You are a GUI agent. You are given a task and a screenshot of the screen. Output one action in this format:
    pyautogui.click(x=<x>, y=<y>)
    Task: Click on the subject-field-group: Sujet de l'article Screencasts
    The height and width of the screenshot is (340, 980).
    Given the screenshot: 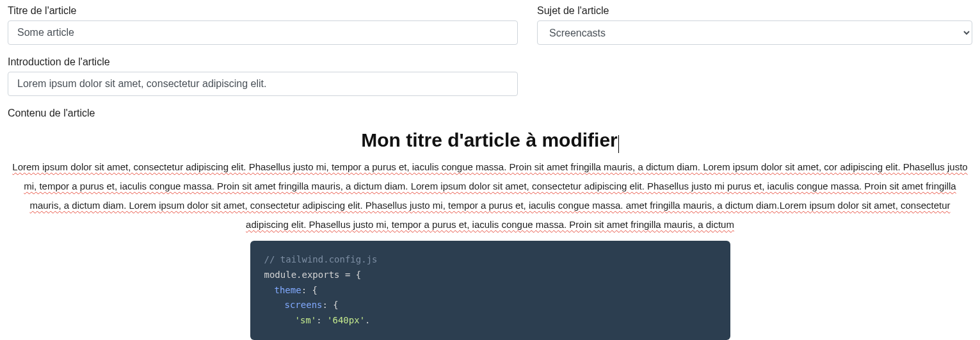 What is the action you would take?
    pyautogui.click(x=755, y=25)
    